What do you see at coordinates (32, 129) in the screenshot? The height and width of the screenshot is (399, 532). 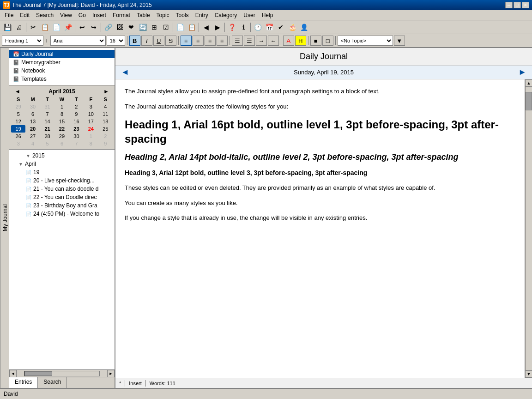 I see `cal-day-20: 20` at bounding box center [32, 129].